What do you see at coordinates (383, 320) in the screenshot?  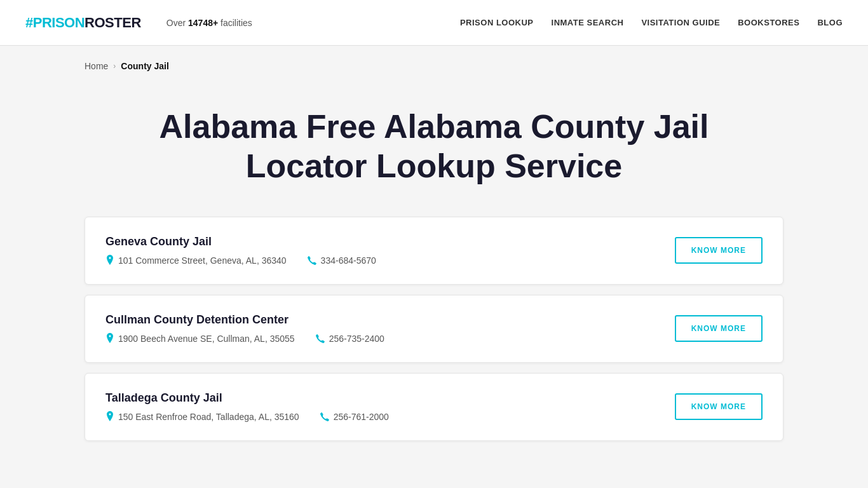 I see `facility-name: Cullman County Detention Center` at bounding box center [383, 320].